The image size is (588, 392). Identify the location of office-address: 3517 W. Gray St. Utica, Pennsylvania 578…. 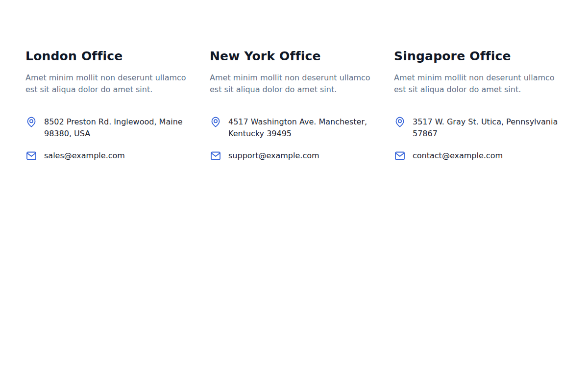
(488, 128).